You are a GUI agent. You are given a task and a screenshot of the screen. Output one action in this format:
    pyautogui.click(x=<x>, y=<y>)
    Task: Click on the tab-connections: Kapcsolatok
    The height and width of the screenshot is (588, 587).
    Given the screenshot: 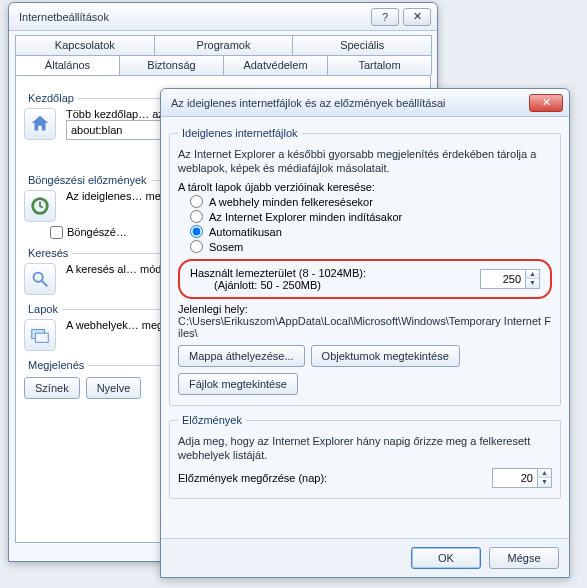 What is the action you would take?
    pyautogui.click(x=85, y=45)
    